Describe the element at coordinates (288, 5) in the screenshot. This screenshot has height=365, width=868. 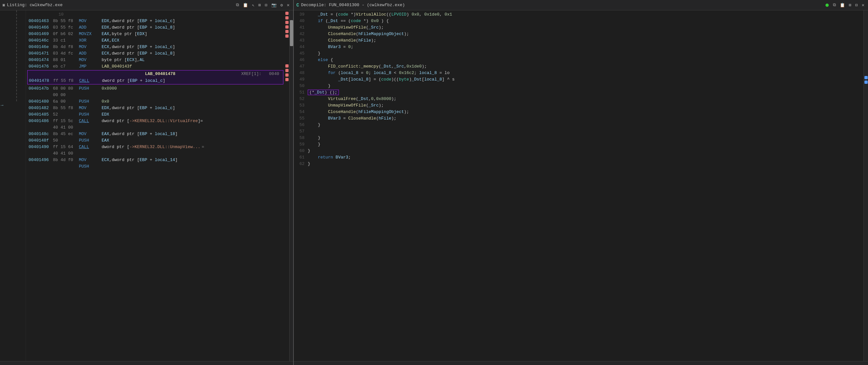
I see `listing-close-btn: ✕` at that location.